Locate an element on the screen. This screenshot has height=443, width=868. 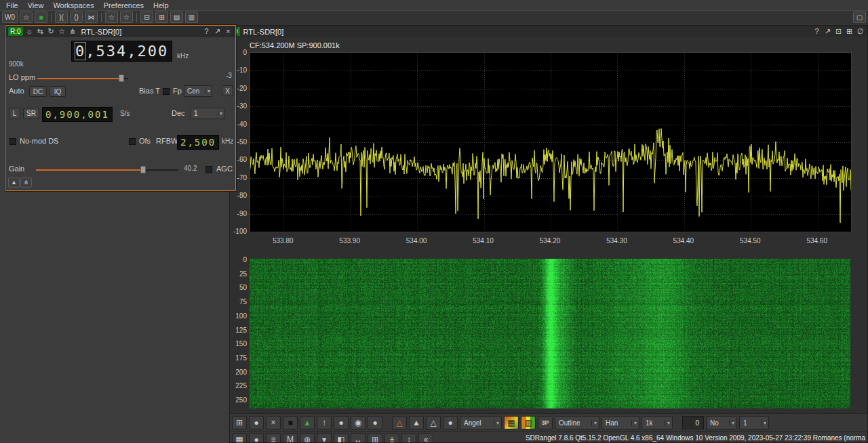
add-rx-device-icon: )( is located at coordinates (61, 18).